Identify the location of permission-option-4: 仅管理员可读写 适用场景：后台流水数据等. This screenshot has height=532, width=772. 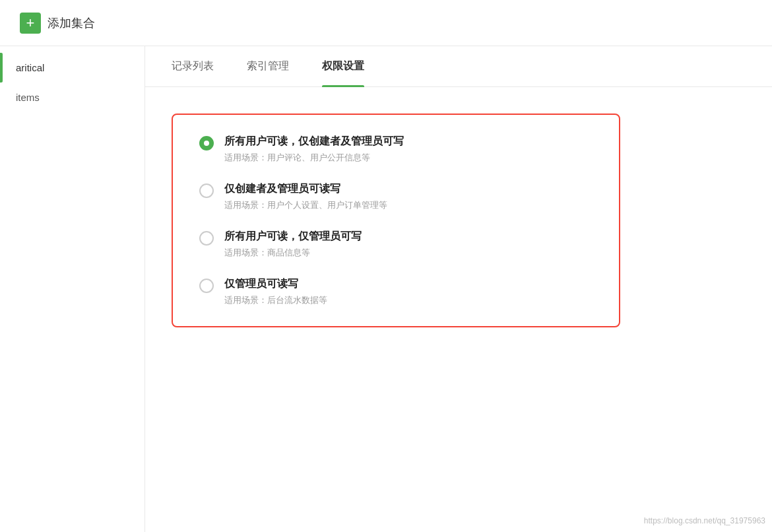
(396, 292).